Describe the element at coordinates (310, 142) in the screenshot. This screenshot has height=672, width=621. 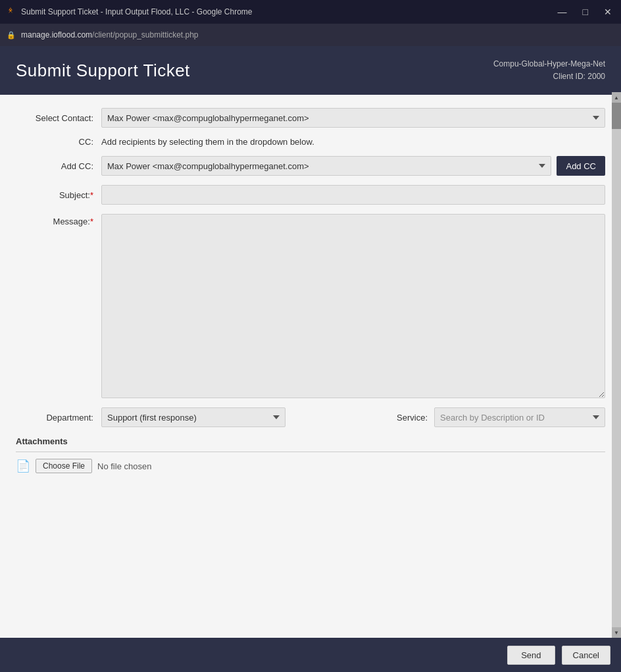
I see `cc-row: CC: Add recipients by selecting them in …` at that location.